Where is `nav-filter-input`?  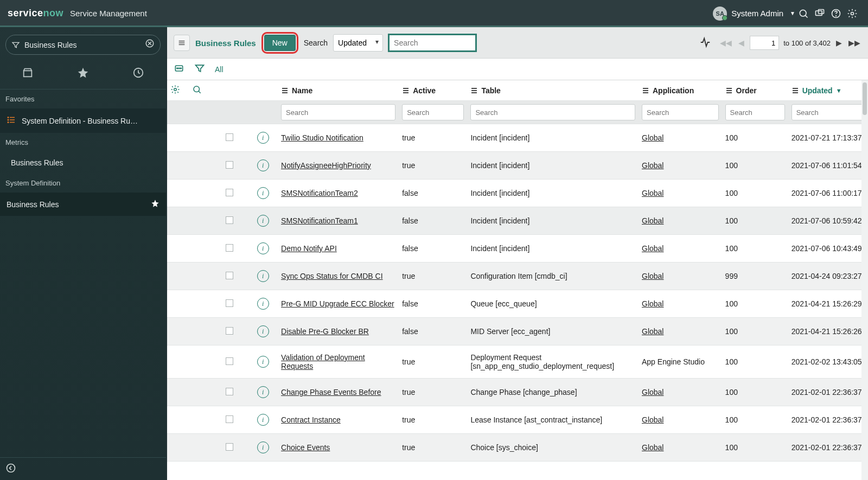
nav-filter-input is located at coordinates (82, 45).